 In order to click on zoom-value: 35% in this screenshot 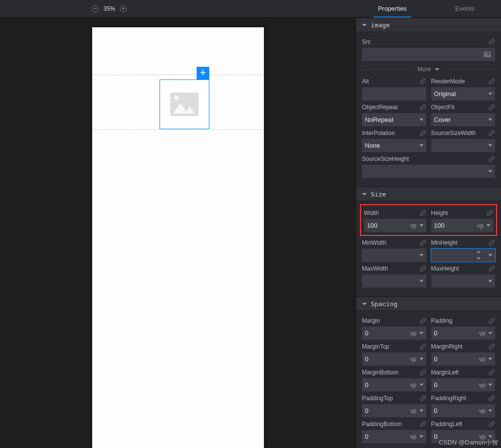, I will do `click(109, 9)`.